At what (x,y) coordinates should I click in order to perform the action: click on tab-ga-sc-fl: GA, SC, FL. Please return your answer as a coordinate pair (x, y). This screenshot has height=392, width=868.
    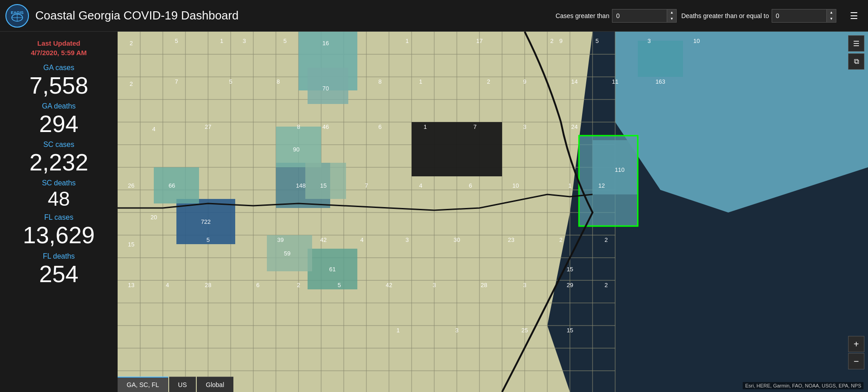
    Looking at the image, I should click on (143, 384).